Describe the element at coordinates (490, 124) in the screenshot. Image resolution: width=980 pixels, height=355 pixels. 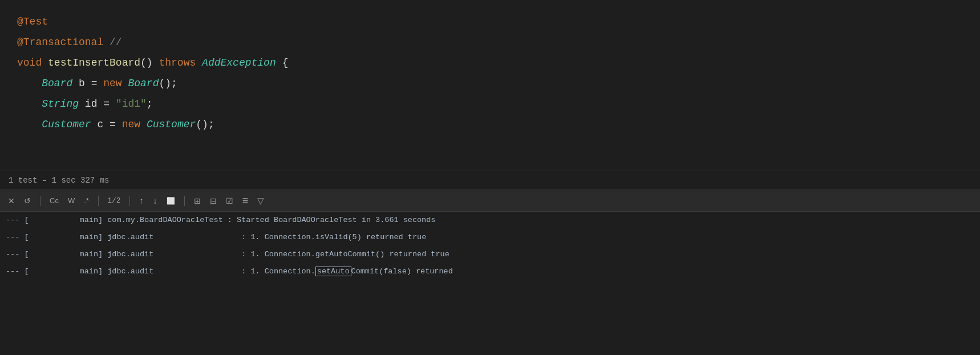
I see `code-line: Customer c = new Customer();` at that location.